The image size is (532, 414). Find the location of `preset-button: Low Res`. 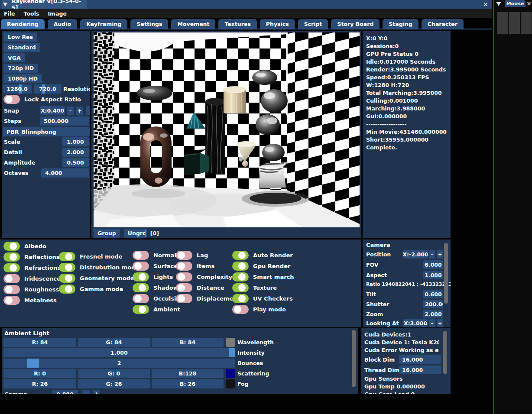

preset-button: Low Res is located at coordinates (20, 37).